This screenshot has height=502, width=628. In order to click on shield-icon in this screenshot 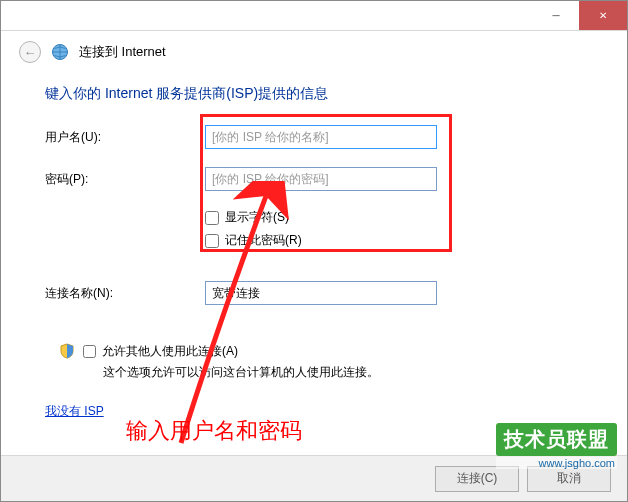, I will do `click(67, 351)`.